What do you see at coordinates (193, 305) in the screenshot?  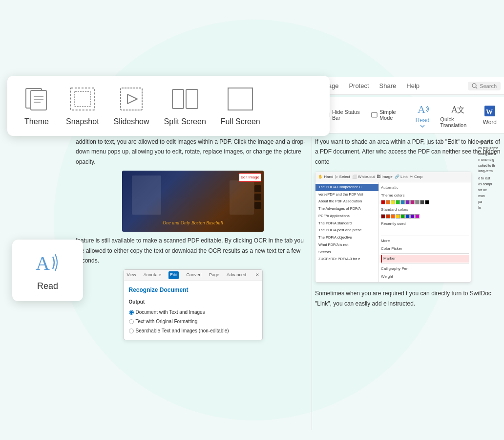 I see `ocr-dialog: View Annotate Edit Convert Page Advanced…` at bounding box center [193, 305].